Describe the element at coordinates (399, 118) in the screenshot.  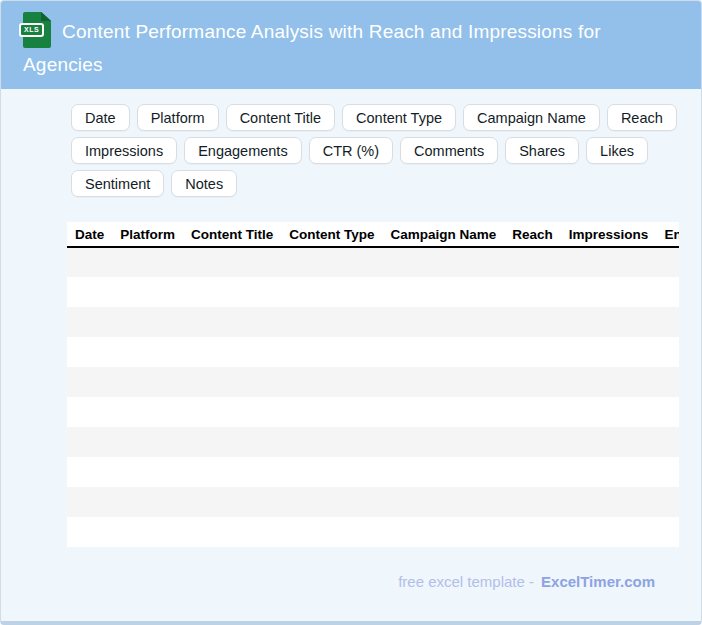
I see `chip-content-type: Content Type` at that location.